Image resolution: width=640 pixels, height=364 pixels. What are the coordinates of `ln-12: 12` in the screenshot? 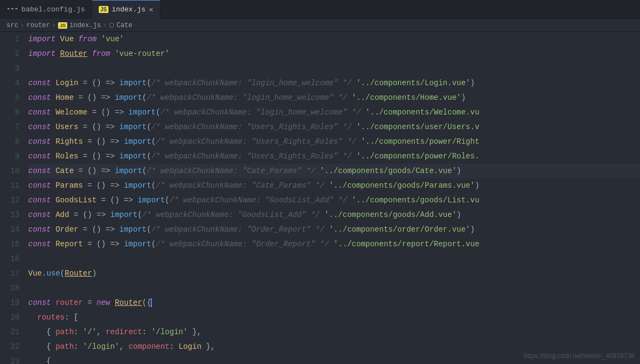 It's located at (12, 201).